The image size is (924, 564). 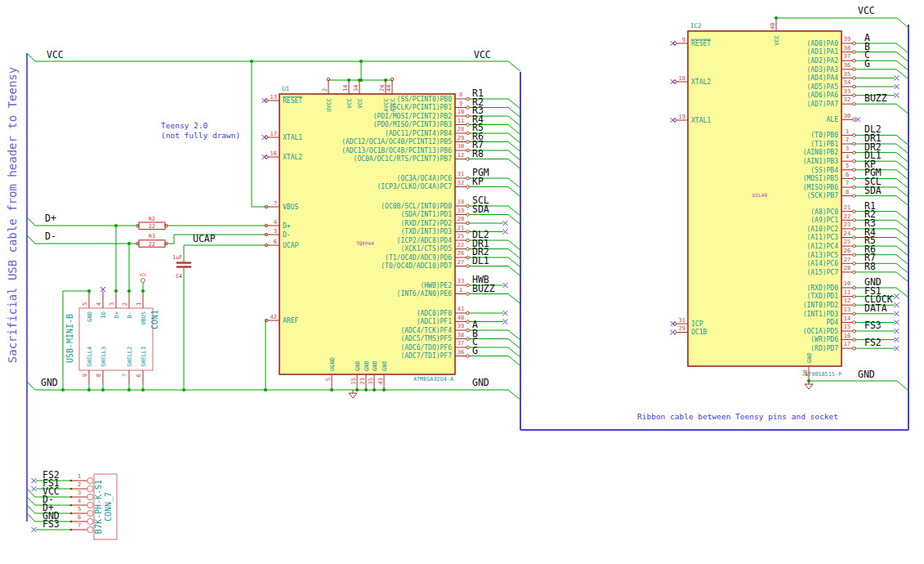 What do you see at coordinates (85, 375) in the screenshot?
I see `con1-pin-num: 9` at bounding box center [85, 375].